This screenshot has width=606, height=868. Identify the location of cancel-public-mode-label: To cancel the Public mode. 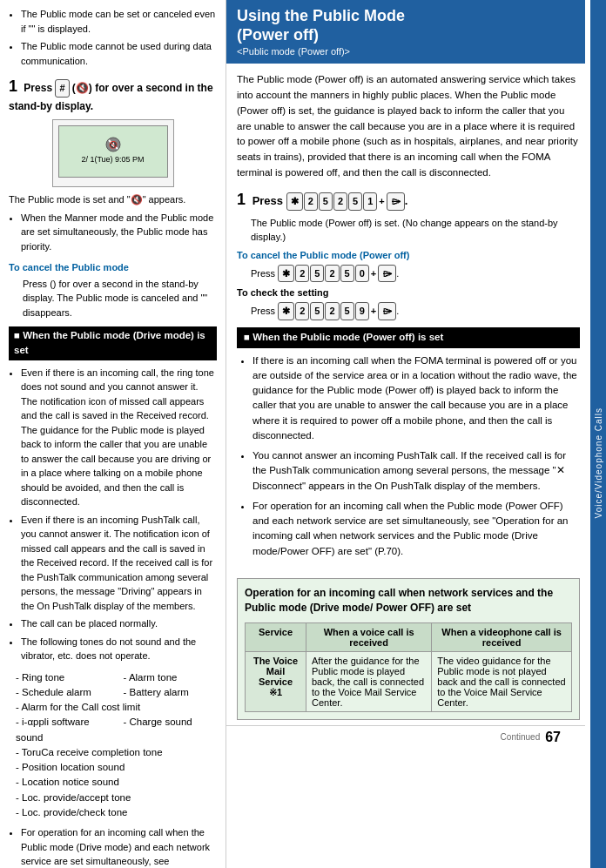
(113, 268).